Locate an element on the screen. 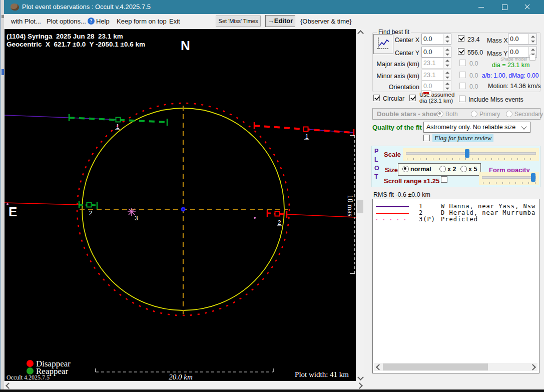  check-x-value: 23.4 is located at coordinates (473, 40).